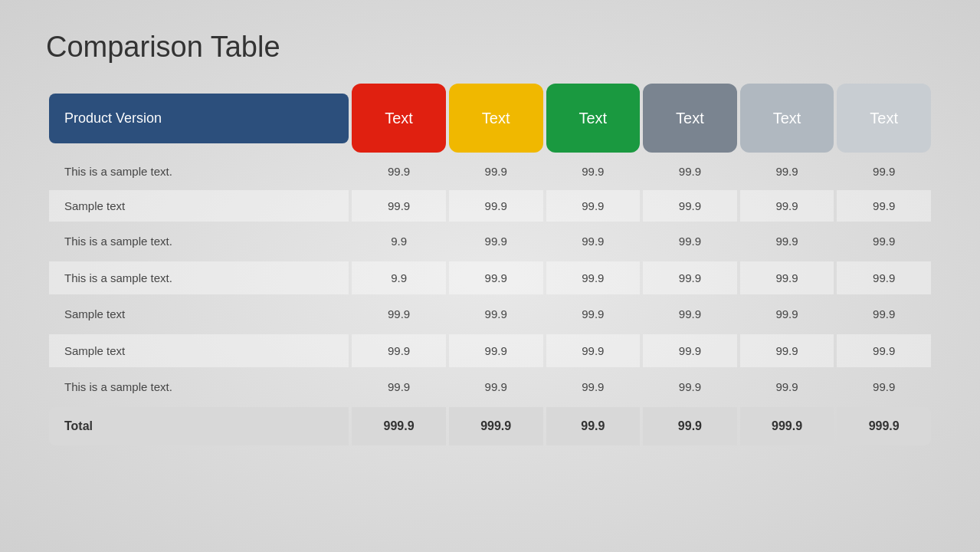  What do you see at coordinates (593, 387) in the screenshot?
I see `cell-r6-c2: 99.9` at bounding box center [593, 387].